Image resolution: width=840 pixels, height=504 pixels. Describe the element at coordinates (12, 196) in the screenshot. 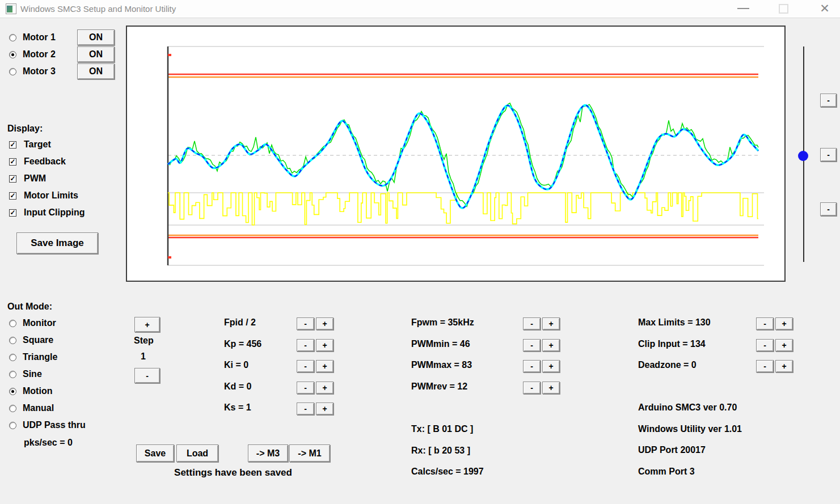

I see `motor-limits-checkbox: ✓` at that location.